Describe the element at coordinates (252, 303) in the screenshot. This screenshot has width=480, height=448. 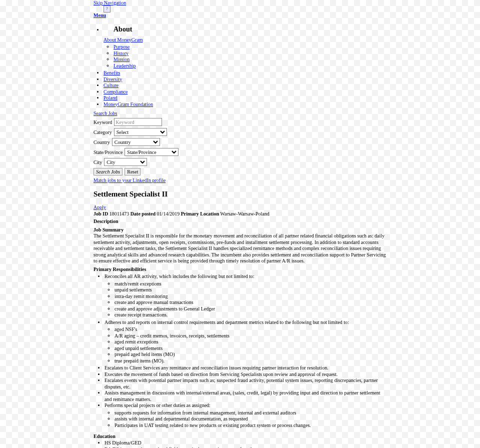
I see `resp-1-4: create and approve manual transactions` at that location.